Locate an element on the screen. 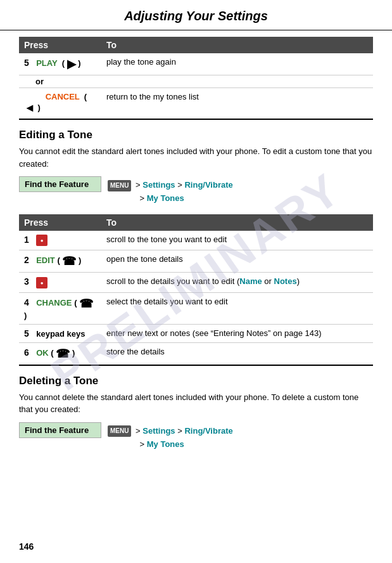 Image resolution: width=392 pixels, height=563 pixels. top-press-table: Press To 5 PLAY ( ▶ ) play the tone agai… is located at coordinates (196, 79).